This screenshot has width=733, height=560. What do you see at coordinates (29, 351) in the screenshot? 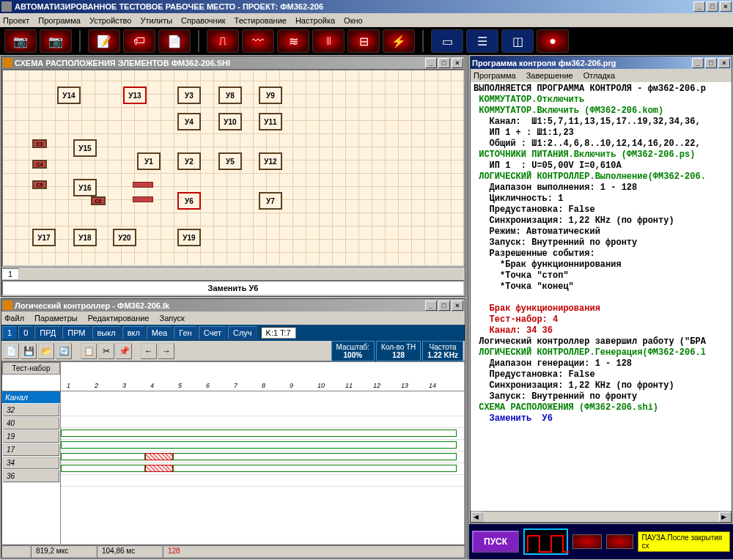
I see `lt-save: 💾` at bounding box center [29, 351].